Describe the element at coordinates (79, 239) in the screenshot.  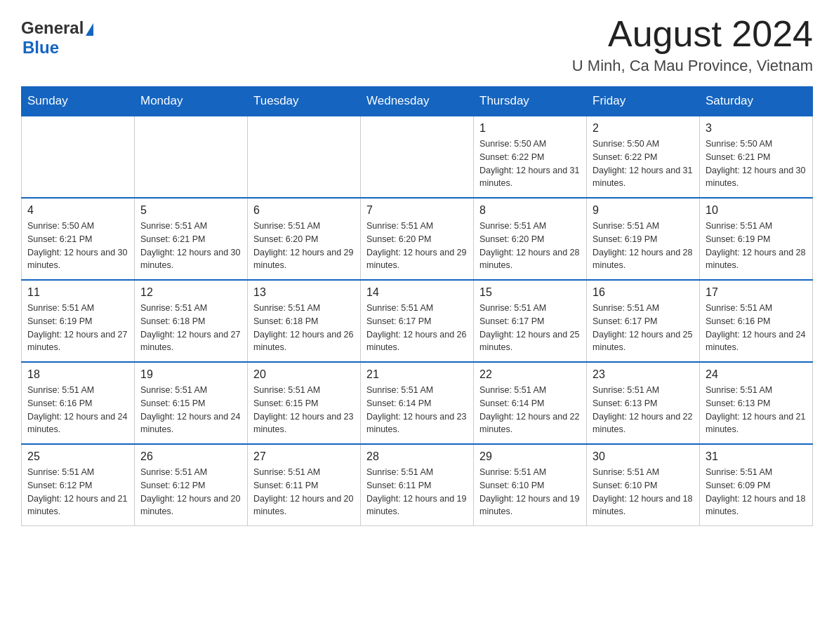
I see `calendar-cell: 4Sunrise: 5:50 AM Sunset: 6:21 PM Daylig…` at that location.